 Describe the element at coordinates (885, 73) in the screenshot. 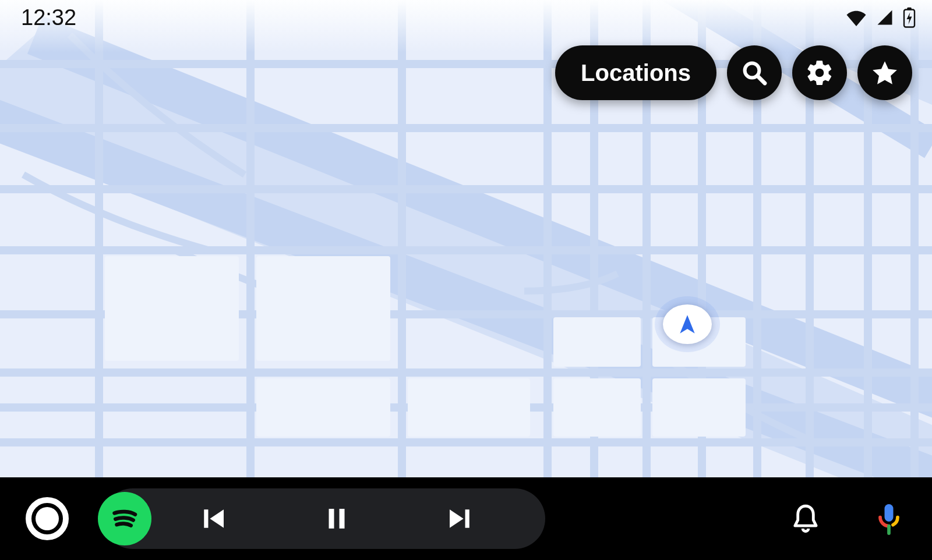

I see `star-icon` at that location.